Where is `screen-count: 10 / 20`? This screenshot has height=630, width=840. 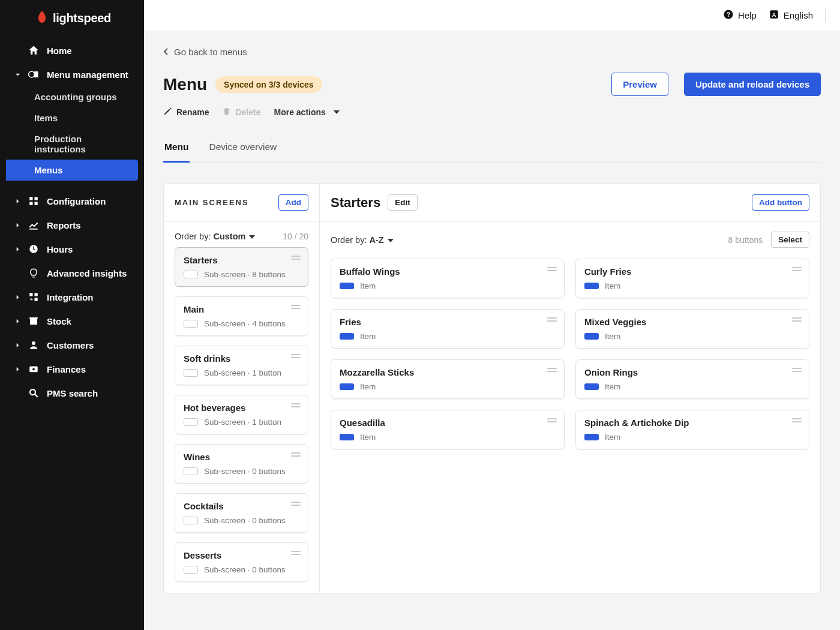
screen-count: 10 / 20 is located at coordinates (295, 236).